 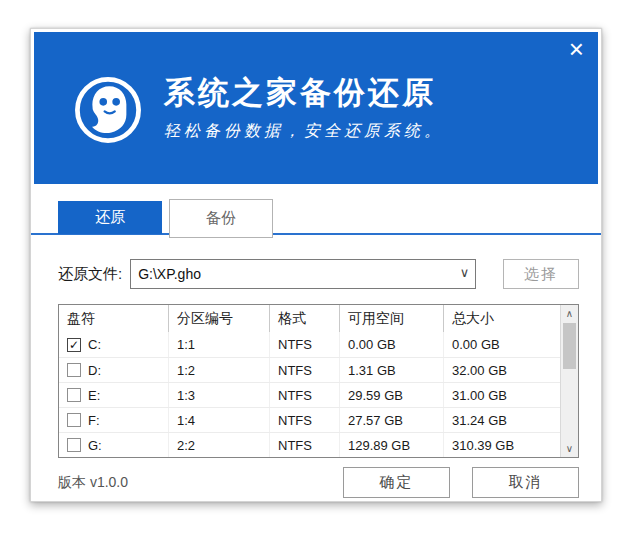 I want to click on cancel-button: 取消, so click(x=526, y=482).